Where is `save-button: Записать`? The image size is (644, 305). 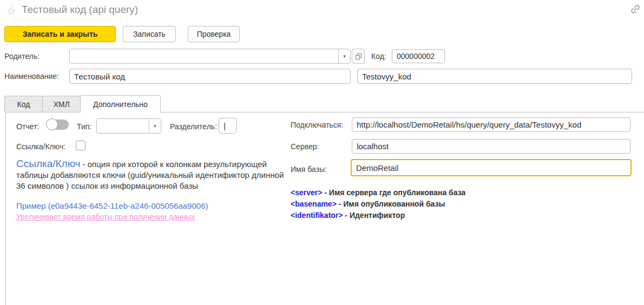
save-button: Записать is located at coordinates (149, 34).